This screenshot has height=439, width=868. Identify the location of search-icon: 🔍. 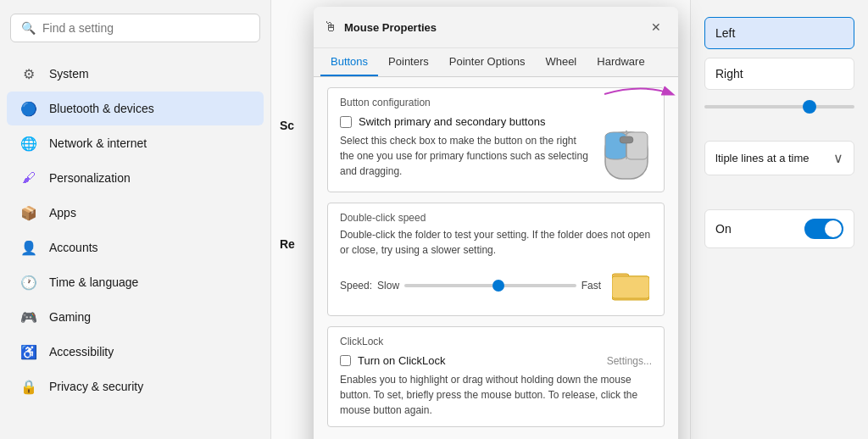
(29, 28).